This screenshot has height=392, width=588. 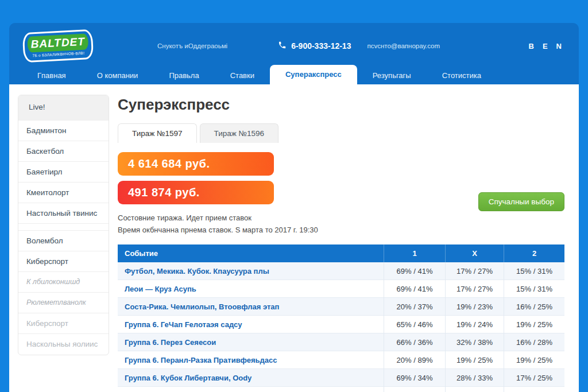 I want to click on column-header-2: 2, so click(x=534, y=254).